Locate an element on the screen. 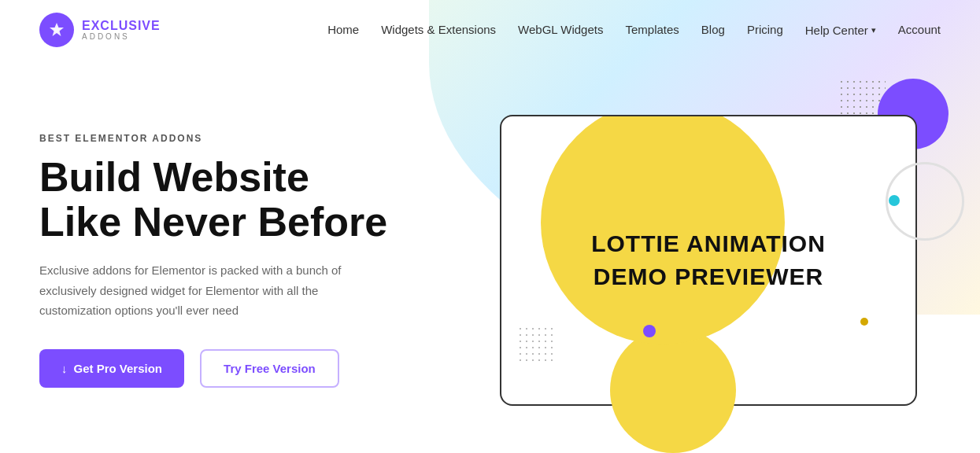 Image resolution: width=980 pixels, height=453 pixels. demo-text-overlay: LOTTIE ANIMATION DEMO PREVIEWER is located at coordinates (708, 260).